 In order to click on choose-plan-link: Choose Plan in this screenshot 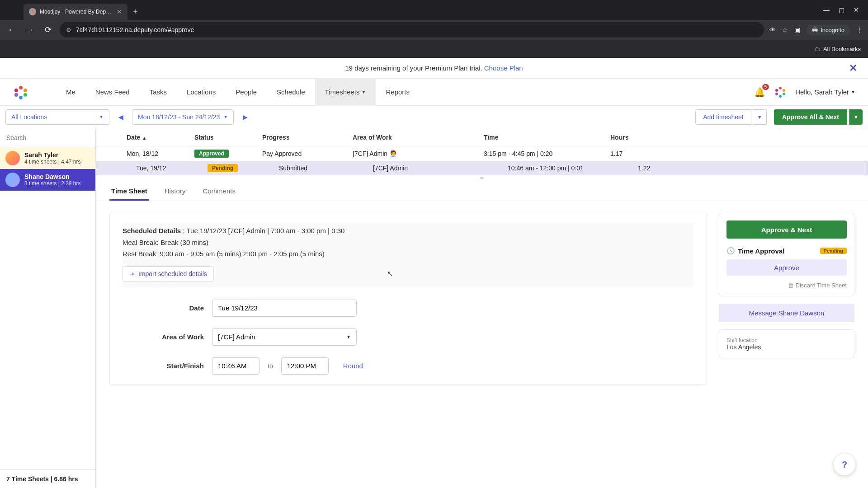, I will do `click(504, 68)`.